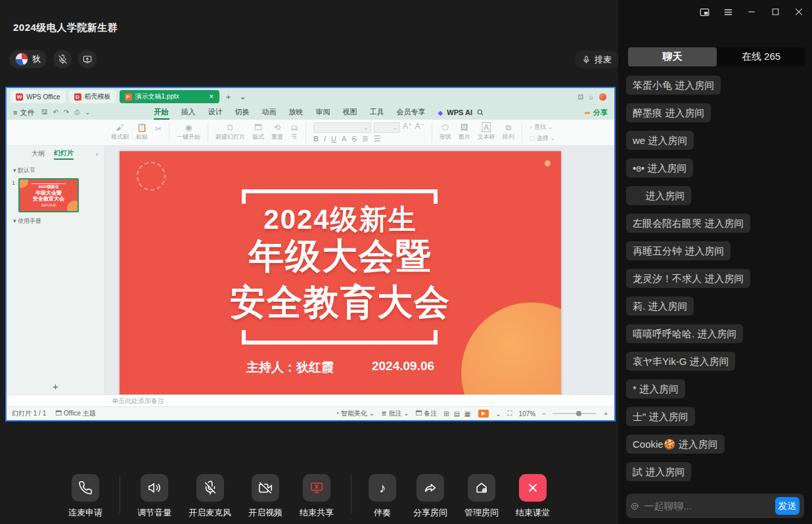 Image resolution: width=812 pixels, height=524 pixels. Describe the element at coordinates (316, 139) in the screenshot. I see `bold-button: B` at that location.